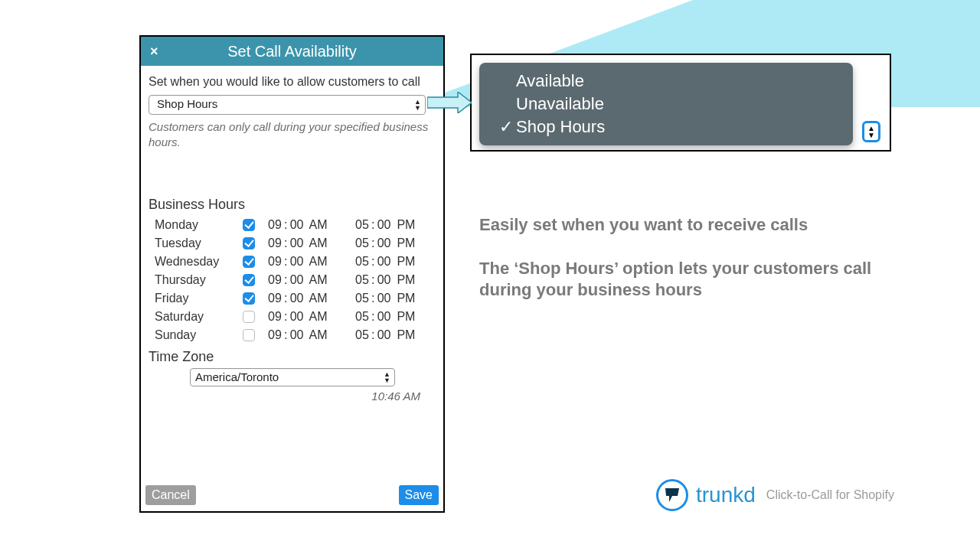 The width and height of the screenshot is (980, 551). I want to click on day-label: Tuesday, so click(191, 243).